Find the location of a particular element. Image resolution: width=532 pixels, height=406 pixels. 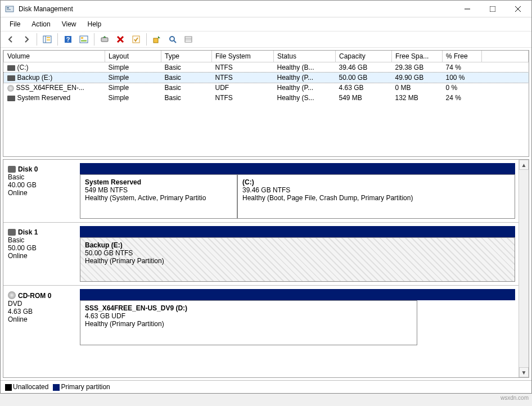

forward-button is located at coordinates (26, 39).